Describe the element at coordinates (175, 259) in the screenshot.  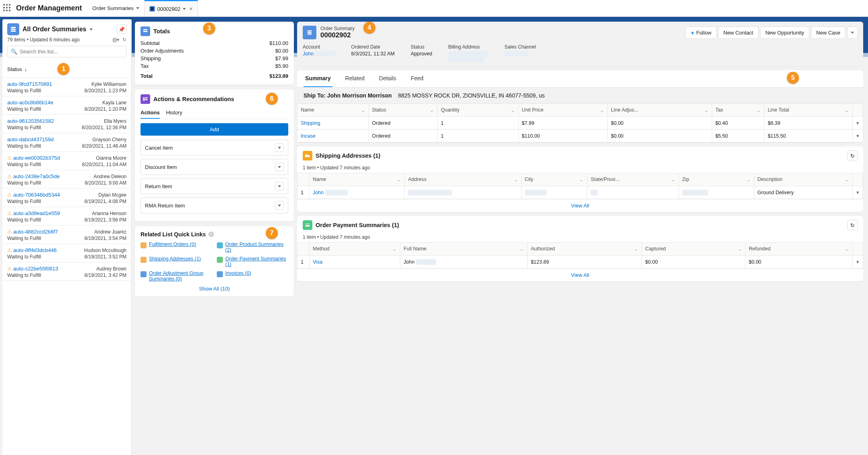
I see `ql-link: Shipping Addresses (1)` at that location.